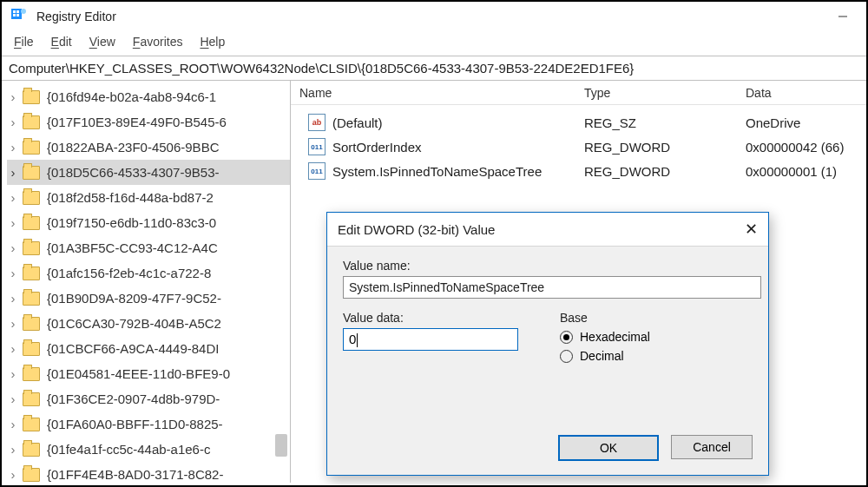 This screenshot has height=487, width=868. What do you see at coordinates (843, 16) in the screenshot?
I see `minimize-button` at bounding box center [843, 16].